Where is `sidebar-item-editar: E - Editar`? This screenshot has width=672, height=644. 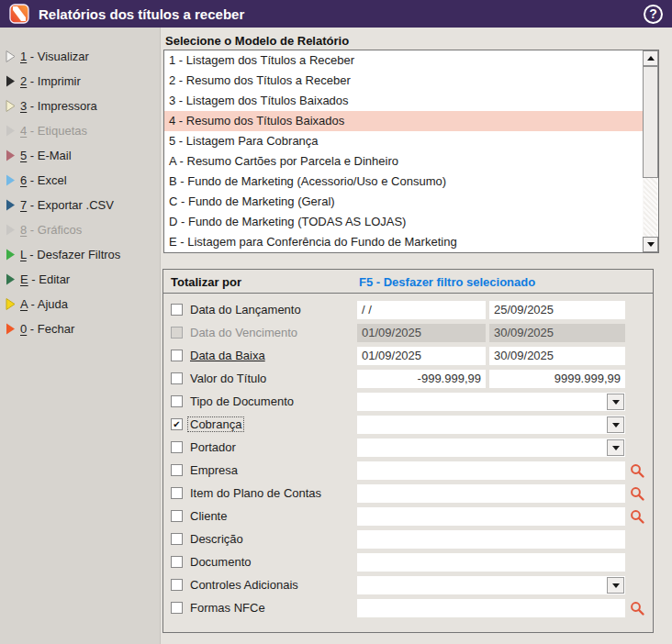
sidebar-item-editar: E - Editar is located at coordinates (80, 279).